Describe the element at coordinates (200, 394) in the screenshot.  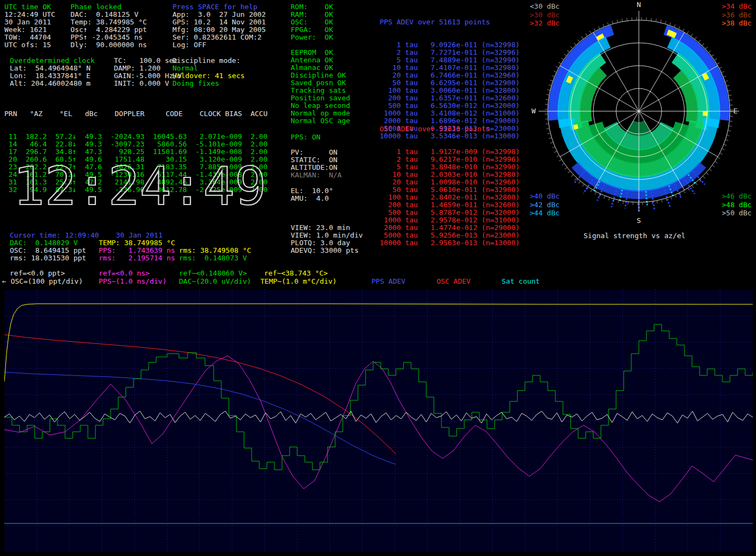
I see `trace-osc-adev` at that location.